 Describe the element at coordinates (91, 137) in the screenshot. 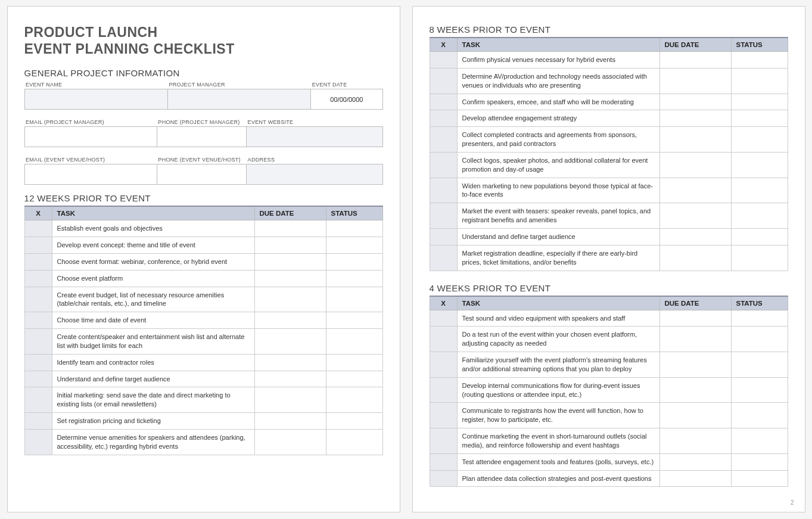

I see `field-email-pm` at that location.